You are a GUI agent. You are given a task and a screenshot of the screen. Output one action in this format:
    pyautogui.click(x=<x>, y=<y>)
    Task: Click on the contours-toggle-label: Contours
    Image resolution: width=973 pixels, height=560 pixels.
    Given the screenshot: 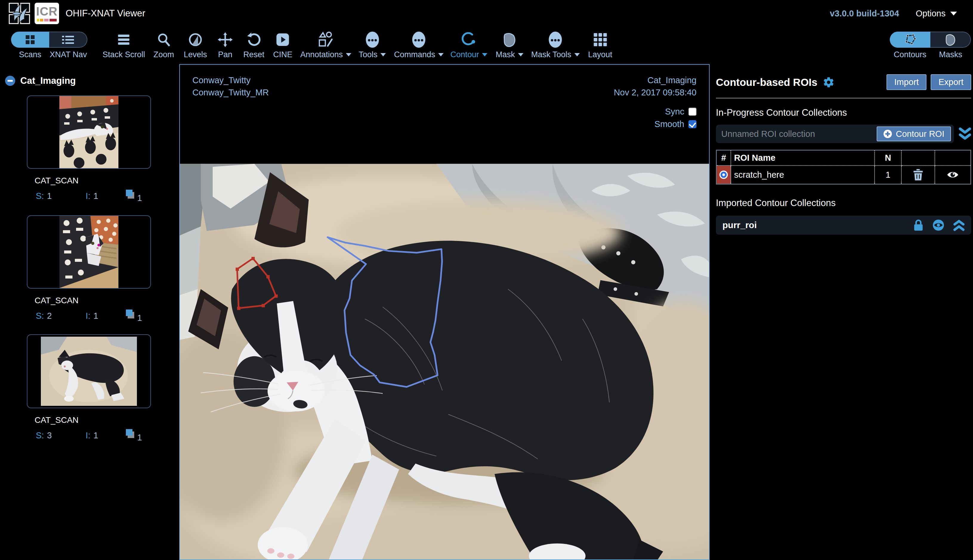 What is the action you would take?
    pyautogui.click(x=910, y=55)
    